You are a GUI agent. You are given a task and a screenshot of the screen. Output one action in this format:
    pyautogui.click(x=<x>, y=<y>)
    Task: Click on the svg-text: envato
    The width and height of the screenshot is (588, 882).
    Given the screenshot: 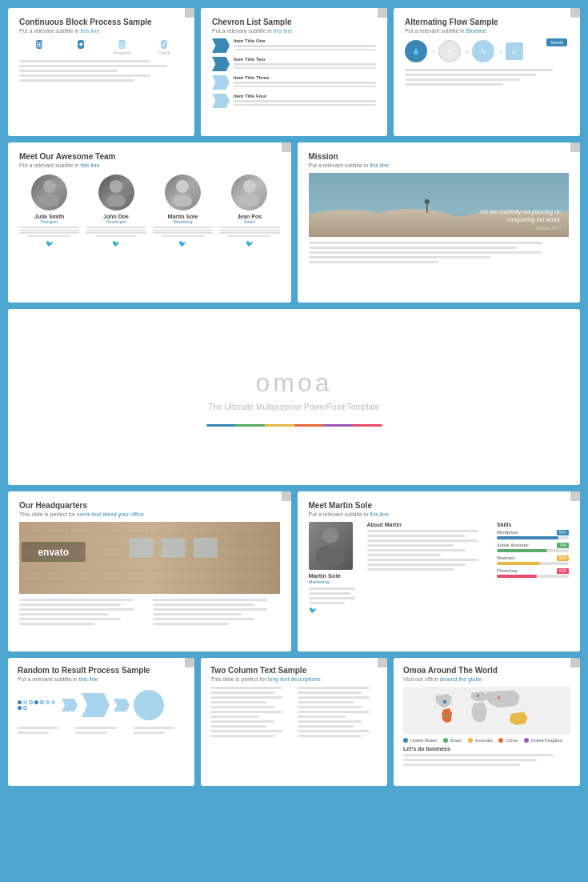 What is the action you would take?
    pyautogui.click(x=53, y=552)
    